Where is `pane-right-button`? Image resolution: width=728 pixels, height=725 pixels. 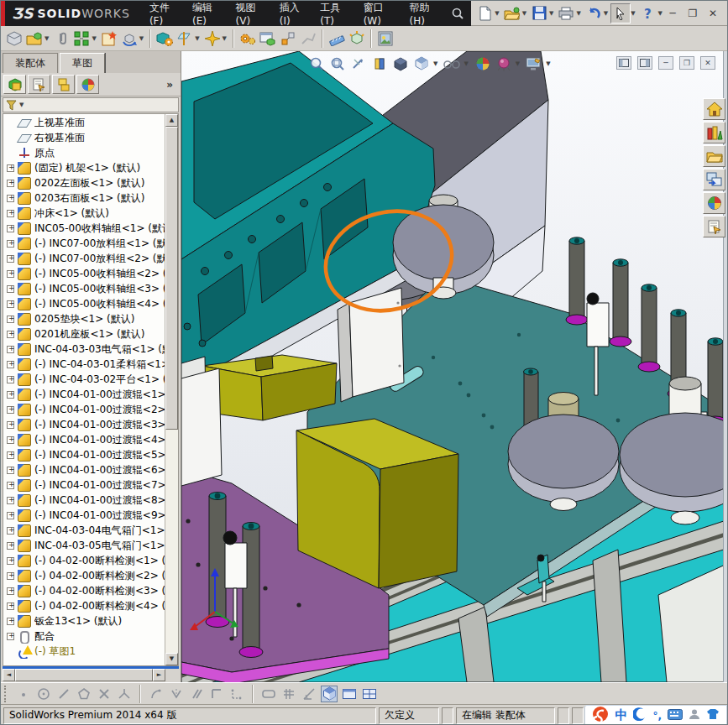
pane-right-button is located at coordinates (645, 63).